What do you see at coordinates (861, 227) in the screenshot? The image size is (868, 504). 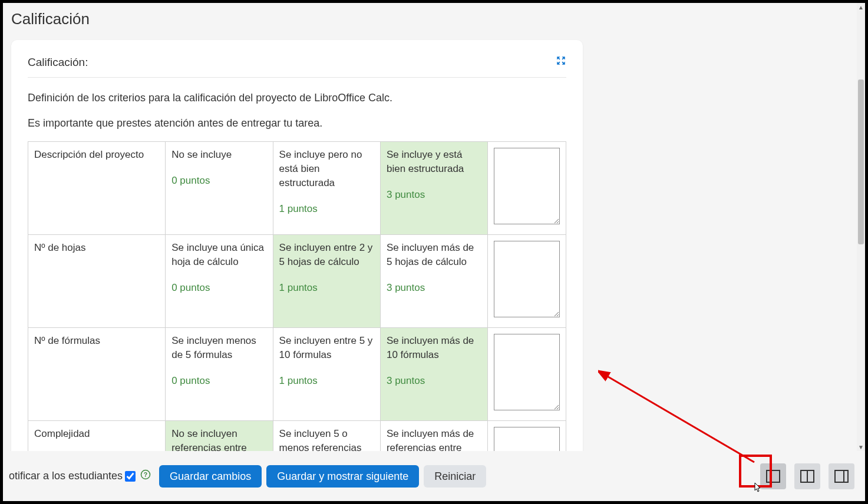 I see `vertical-scrollbar: ▲ ▼` at bounding box center [861, 227].